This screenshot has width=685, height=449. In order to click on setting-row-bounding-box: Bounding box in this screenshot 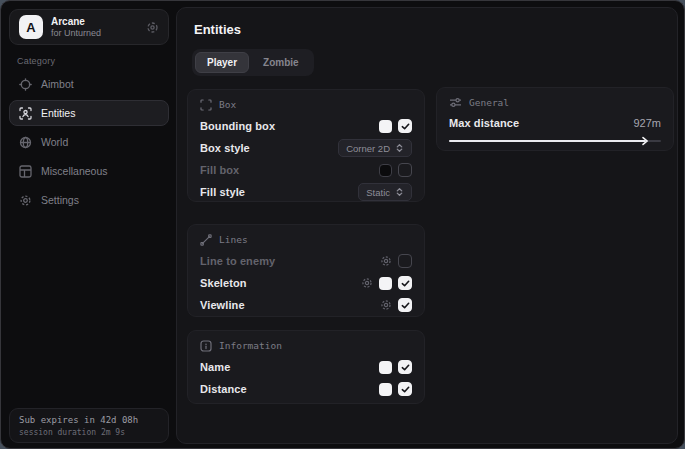, I will do `click(306, 126)`.